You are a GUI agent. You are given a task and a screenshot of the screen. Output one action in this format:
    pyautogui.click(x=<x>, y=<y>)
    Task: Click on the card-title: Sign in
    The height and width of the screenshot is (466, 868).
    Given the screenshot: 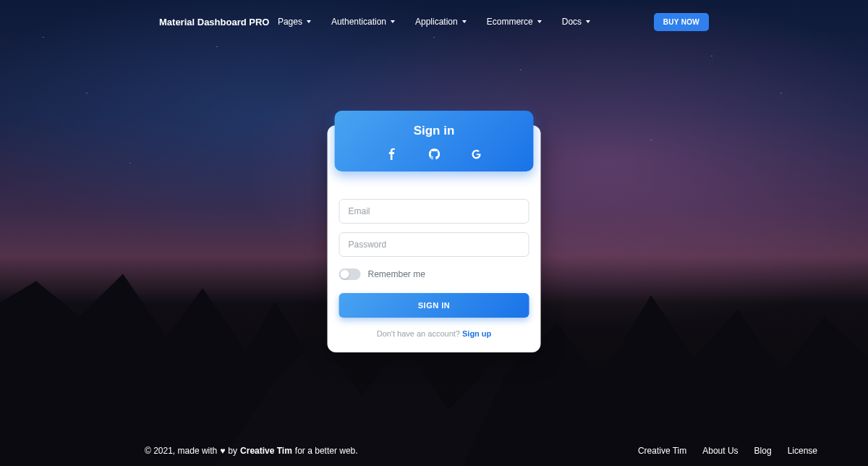 What is the action you would take?
    pyautogui.click(x=434, y=131)
    